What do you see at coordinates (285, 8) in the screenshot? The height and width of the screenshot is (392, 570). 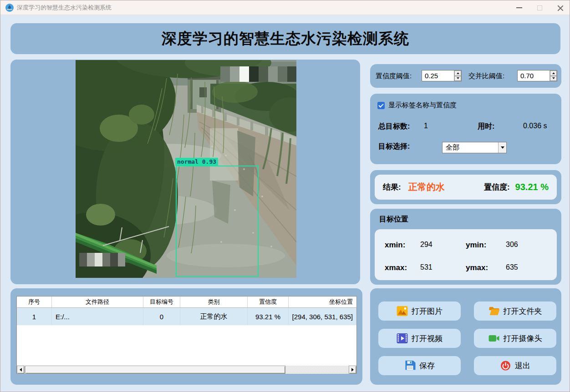 I see `title-bar: 深度学习的智慧生态水污染检测系统` at bounding box center [285, 8].